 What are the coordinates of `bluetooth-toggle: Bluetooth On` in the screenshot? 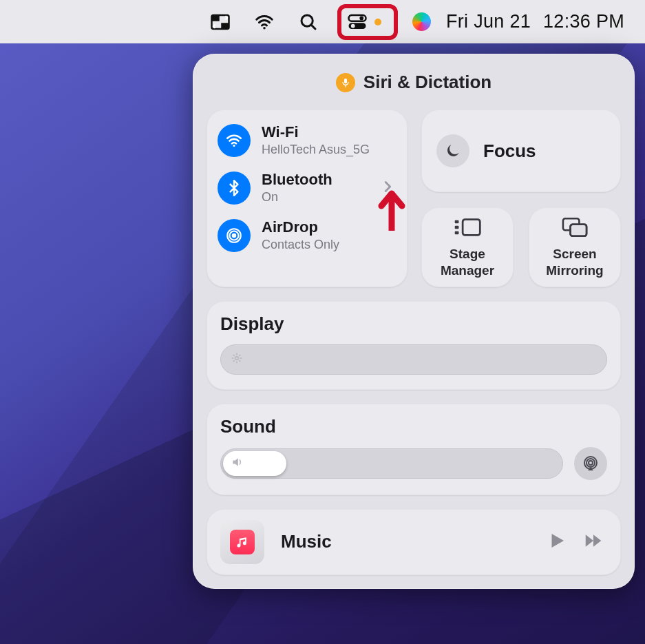 It's located at (307, 187).